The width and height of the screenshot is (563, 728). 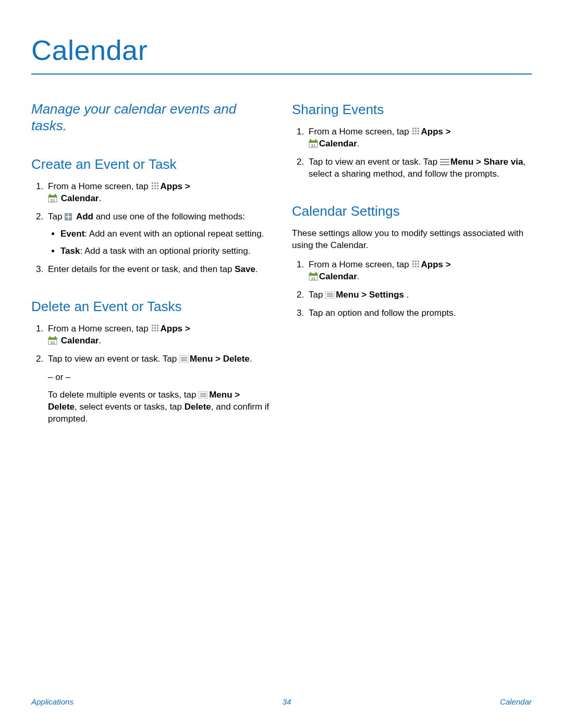 I want to click on apps-label: Apps, so click(x=171, y=187).